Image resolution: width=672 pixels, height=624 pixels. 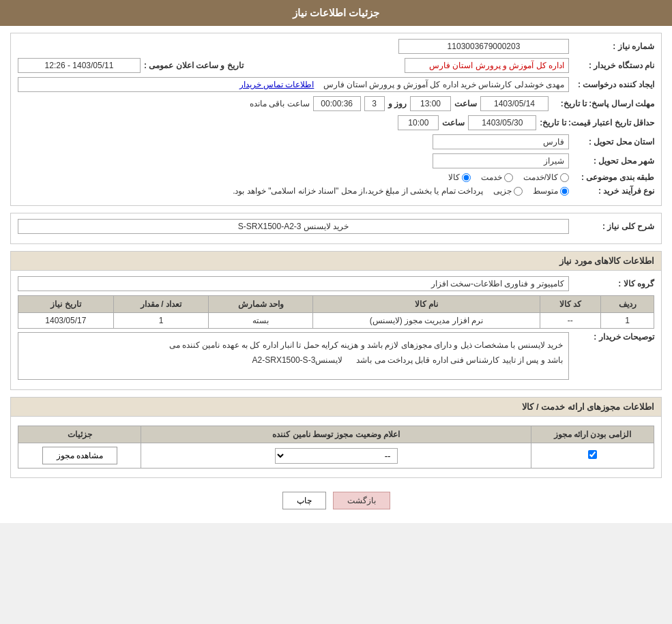 I want to click on col-joziat: جزئیات, so click(x=80, y=435).